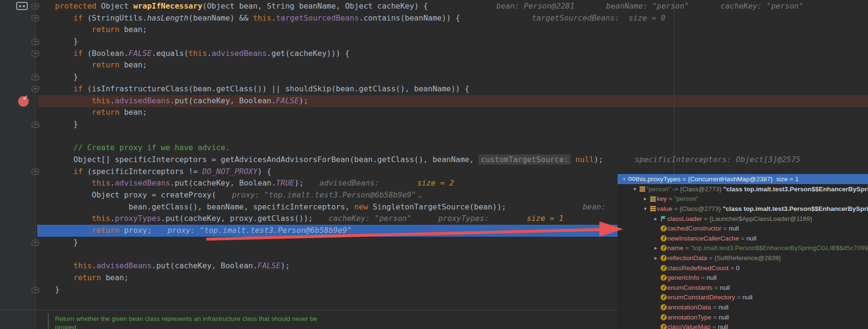  Describe the element at coordinates (598, 18) in the screenshot. I see `inline-debug-hint: targetSourcedBeans: size = 0` at that location.